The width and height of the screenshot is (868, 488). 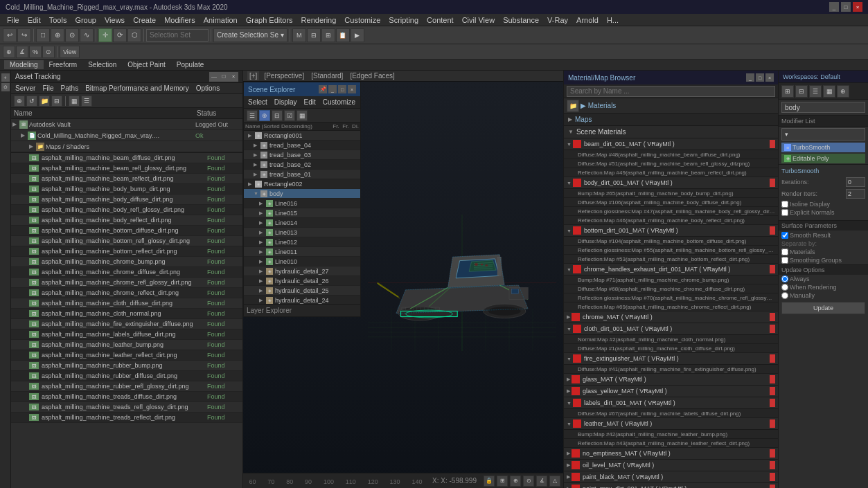 I want to click on asset-tb-btn-1: ⊕, so click(x=19, y=101).